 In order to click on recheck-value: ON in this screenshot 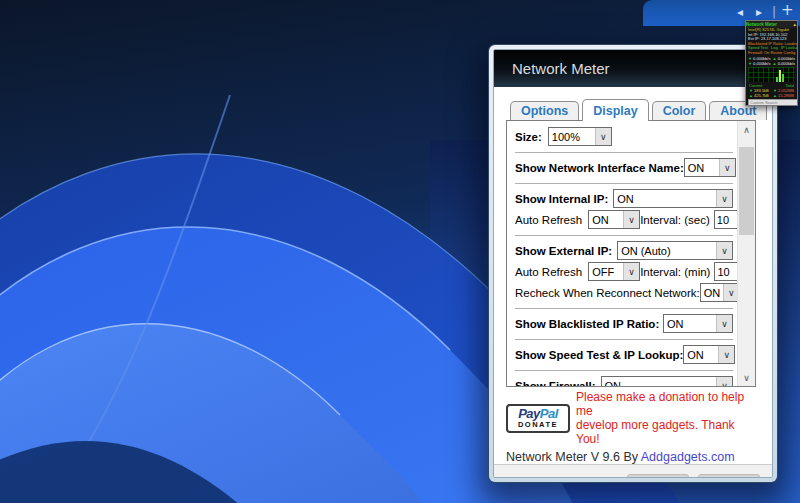, I will do `click(712, 293)`.